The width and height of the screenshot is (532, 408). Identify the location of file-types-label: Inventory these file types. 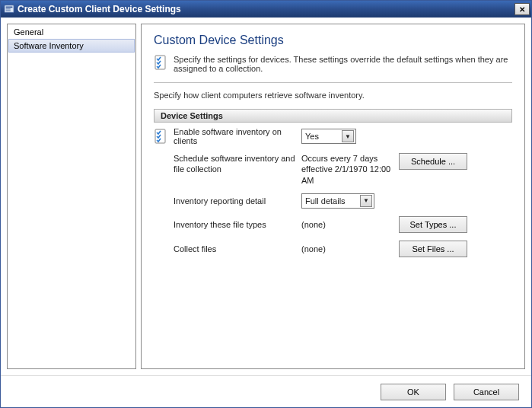
(234, 225).